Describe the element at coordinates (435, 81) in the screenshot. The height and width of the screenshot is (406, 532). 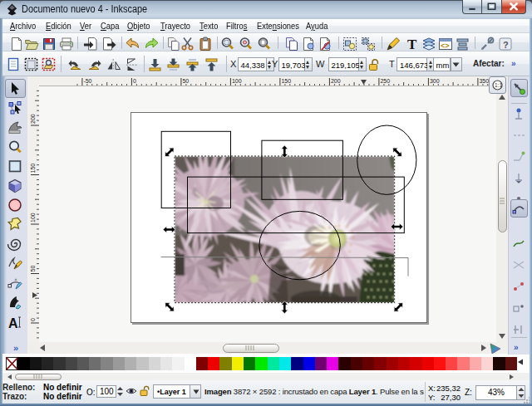
I see `svg-text: 300` at that location.